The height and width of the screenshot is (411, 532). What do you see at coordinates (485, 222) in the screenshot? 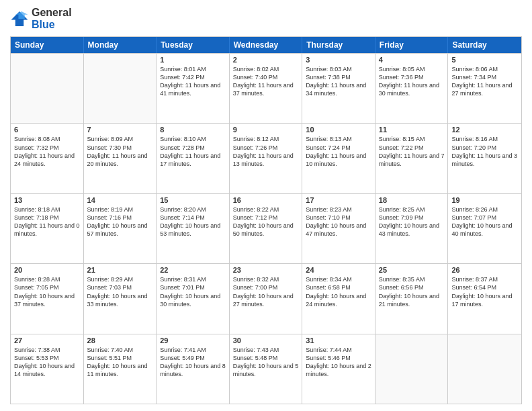
I see `day-info: Sunrise: 8:26 AMSunset: 7:07 PMDaylight:…` at bounding box center [485, 222].